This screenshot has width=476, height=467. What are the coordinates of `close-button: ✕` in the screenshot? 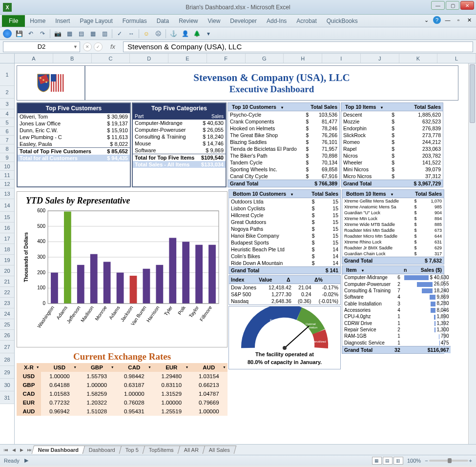 It's located at (467, 5).